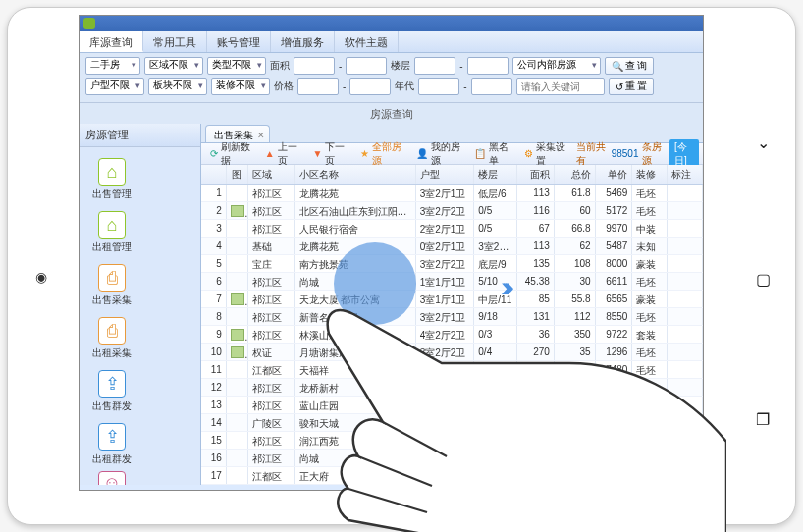 The width and height of the screenshot is (803, 532). What do you see at coordinates (112, 286) in the screenshot?
I see `sidebar-item: ⎙出售采集` at bounding box center [112, 286].